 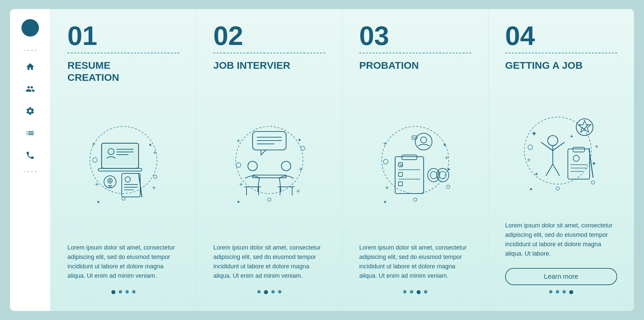 What do you see at coordinates (269, 71) in the screenshot?
I see `card-2-title: JOB INTERVIER` at bounding box center [269, 71].